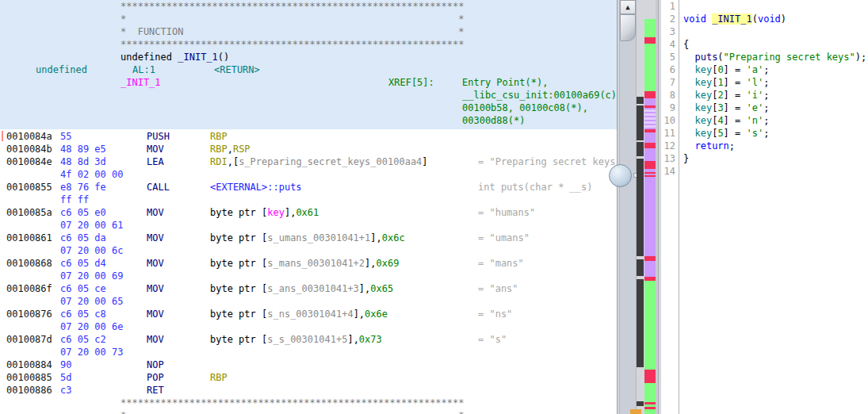  I want to click on listing-line: 0010085ac6 05 e0MOVbyte ptr [key],0x61= …, so click(308, 213).